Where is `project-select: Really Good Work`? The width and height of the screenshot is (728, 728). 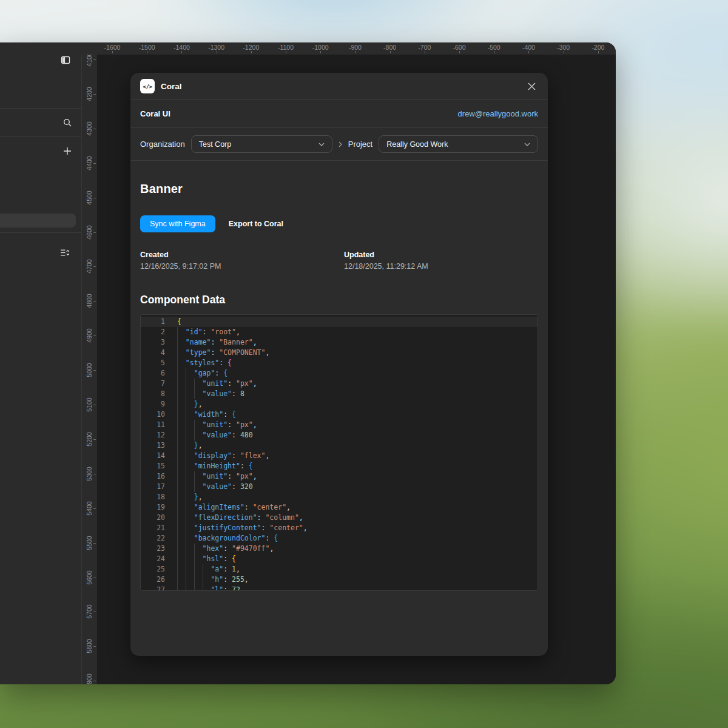 project-select: Really Good Work is located at coordinates (459, 144).